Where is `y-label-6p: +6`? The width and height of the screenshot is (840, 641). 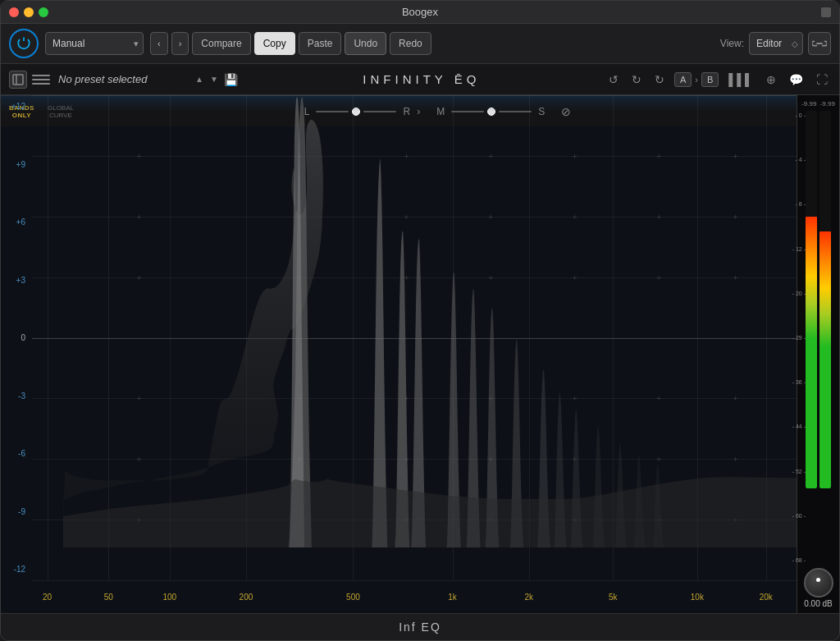 y-label-6p: +6 is located at coordinates (16, 222).